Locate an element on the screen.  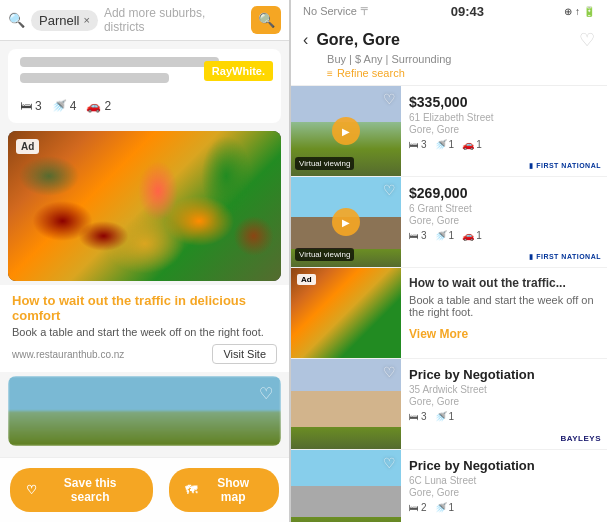
network-status: No Service 〒 is located at coordinates (337, 12).